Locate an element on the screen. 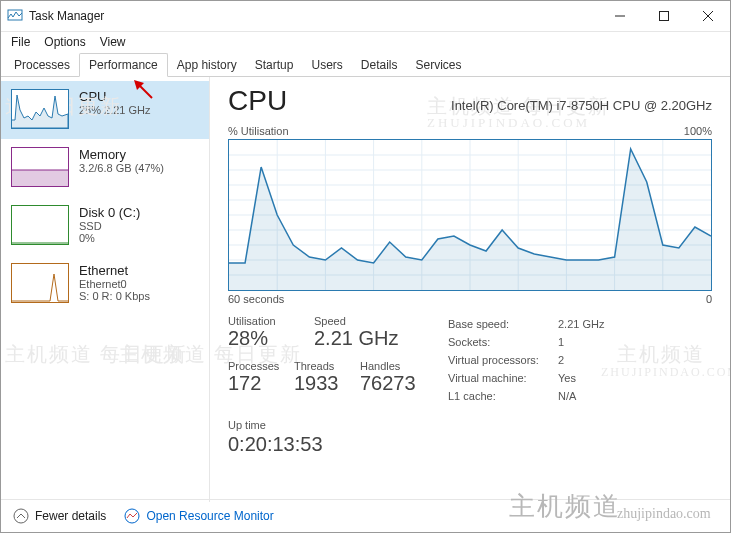  stat-label: Handles is located at coordinates (397, 366).